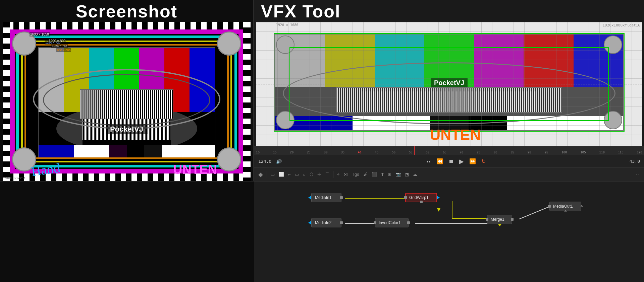 This screenshot has height=282, width=644. What do you see at coordinates (449, 11) in the screenshot?
I see `right-panel-title: VFX Tool` at bounding box center [449, 11].